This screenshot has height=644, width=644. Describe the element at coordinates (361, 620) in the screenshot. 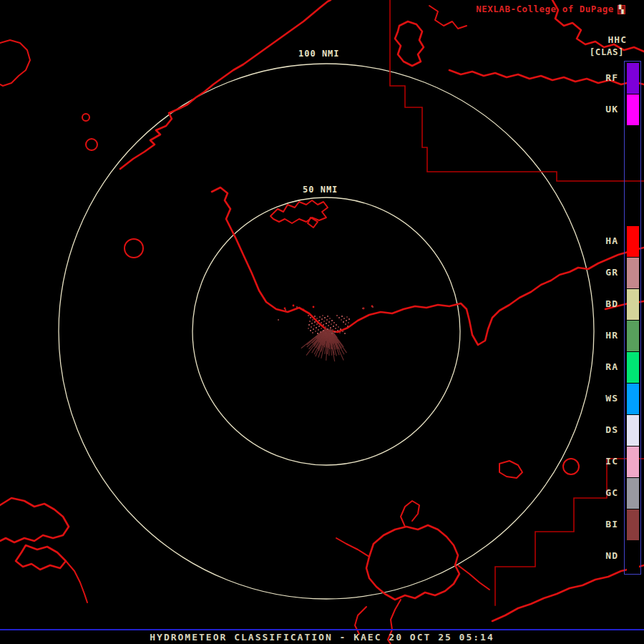

I see `lake-south-tail` at that location.